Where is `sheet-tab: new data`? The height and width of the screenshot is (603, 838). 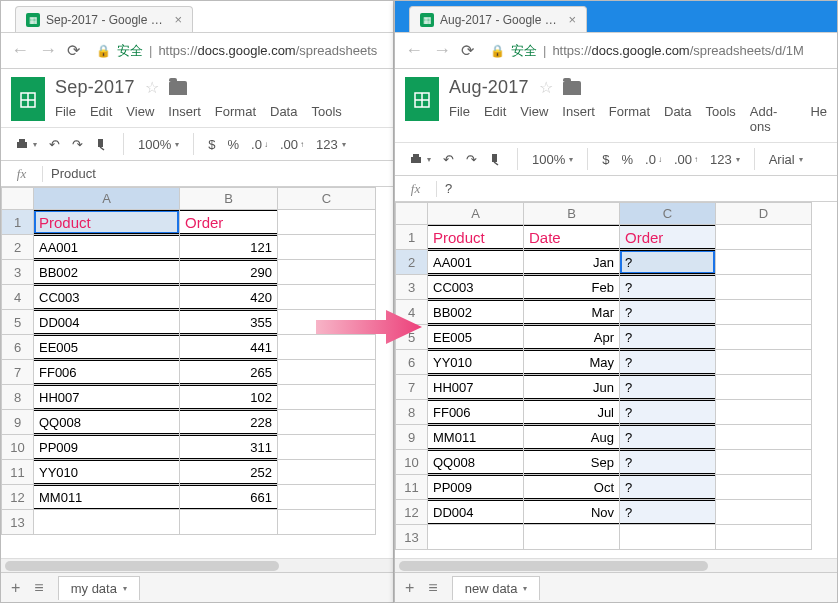 sheet-tab: new data is located at coordinates (496, 588).